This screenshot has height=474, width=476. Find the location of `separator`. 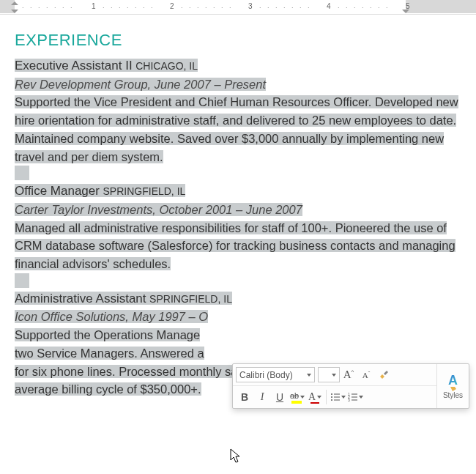

separator is located at coordinates (327, 397).